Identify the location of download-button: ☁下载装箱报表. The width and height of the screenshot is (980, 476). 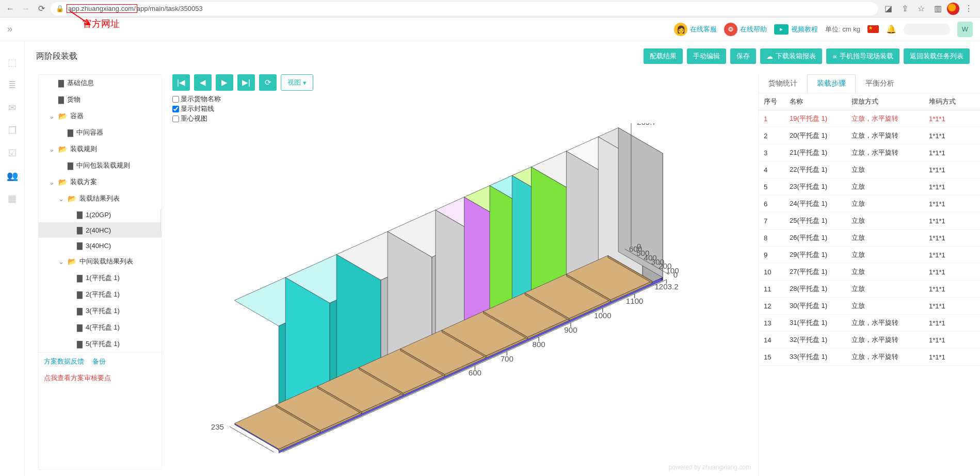
(791, 56).